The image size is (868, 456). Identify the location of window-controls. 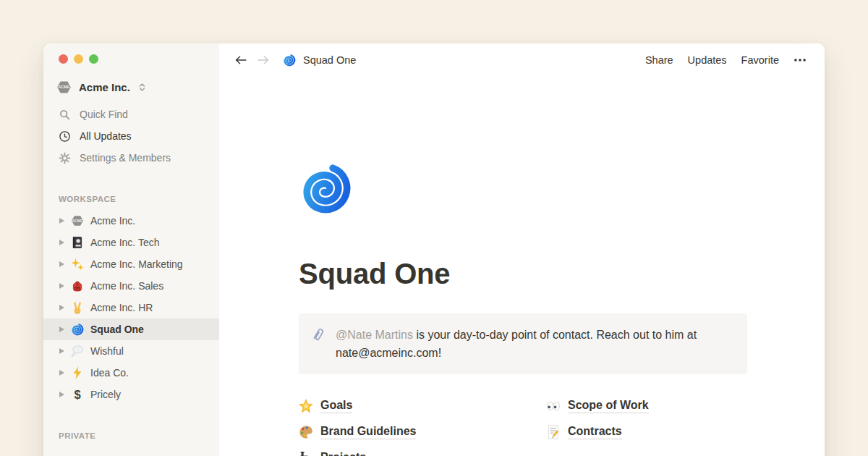
(132, 59).